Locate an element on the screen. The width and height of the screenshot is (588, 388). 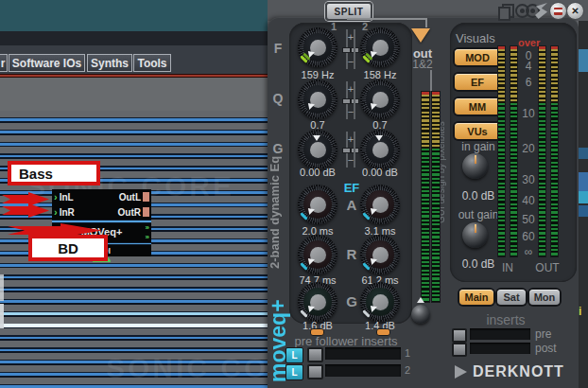
link-l-button-2: L is located at coordinates (295, 373).